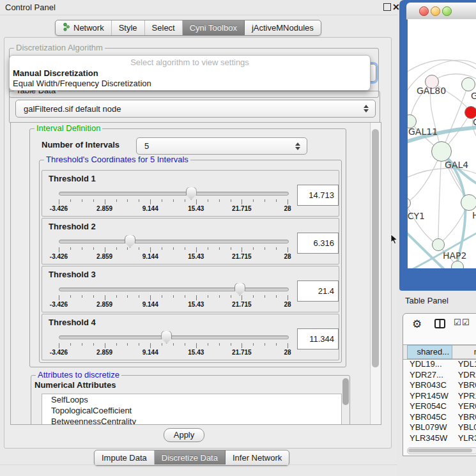  I want to click on tab-network-label: Network, so click(89, 28).